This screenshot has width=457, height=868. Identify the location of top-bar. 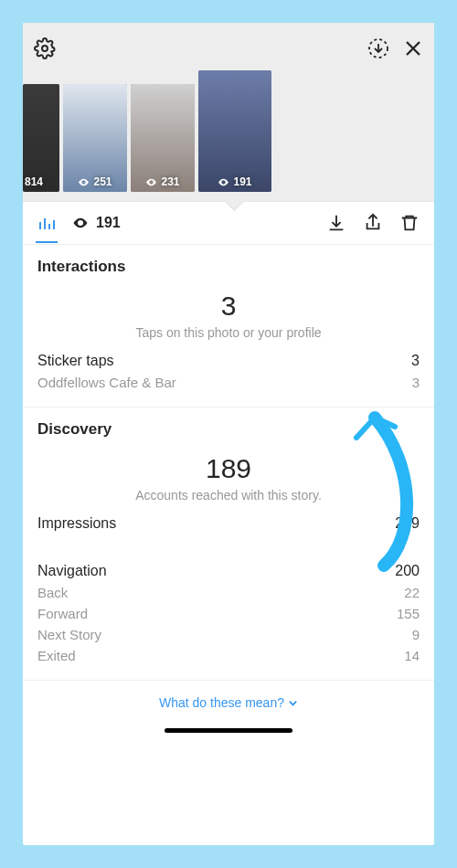
(228, 48).